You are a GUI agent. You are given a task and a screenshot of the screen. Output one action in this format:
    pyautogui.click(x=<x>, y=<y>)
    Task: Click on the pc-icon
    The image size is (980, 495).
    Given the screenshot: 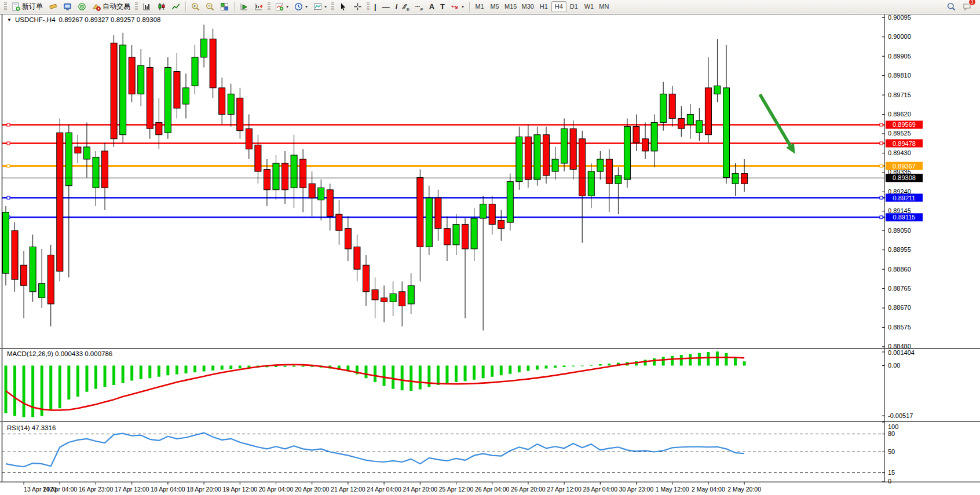 What is the action you would take?
    pyautogui.click(x=67, y=7)
    